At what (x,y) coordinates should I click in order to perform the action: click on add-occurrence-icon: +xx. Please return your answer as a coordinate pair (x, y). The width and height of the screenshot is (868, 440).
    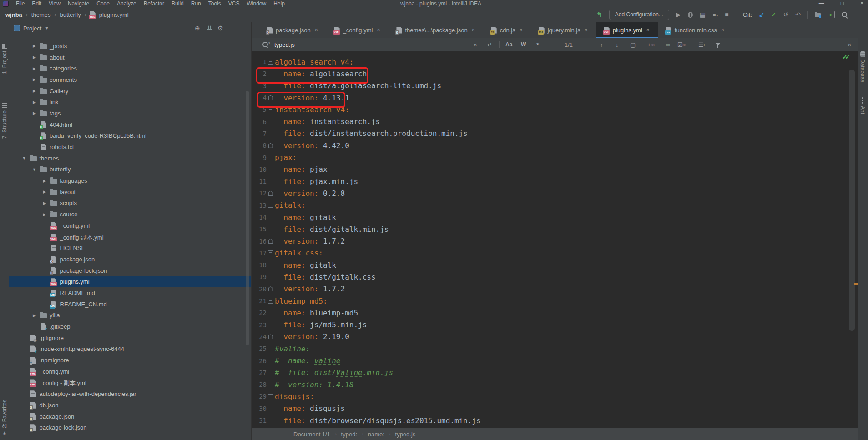
    Looking at the image, I should click on (651, 45).